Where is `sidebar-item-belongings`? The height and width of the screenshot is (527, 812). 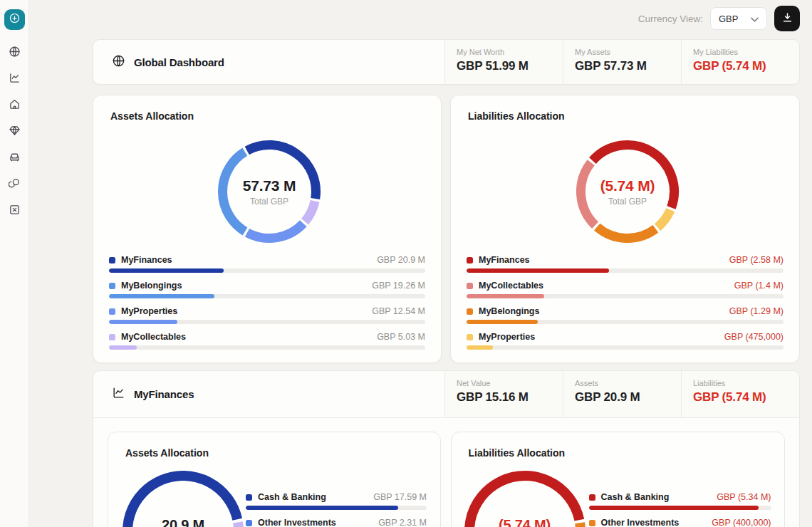
sidebar-item-belongings is located at coordinates (14, 157).